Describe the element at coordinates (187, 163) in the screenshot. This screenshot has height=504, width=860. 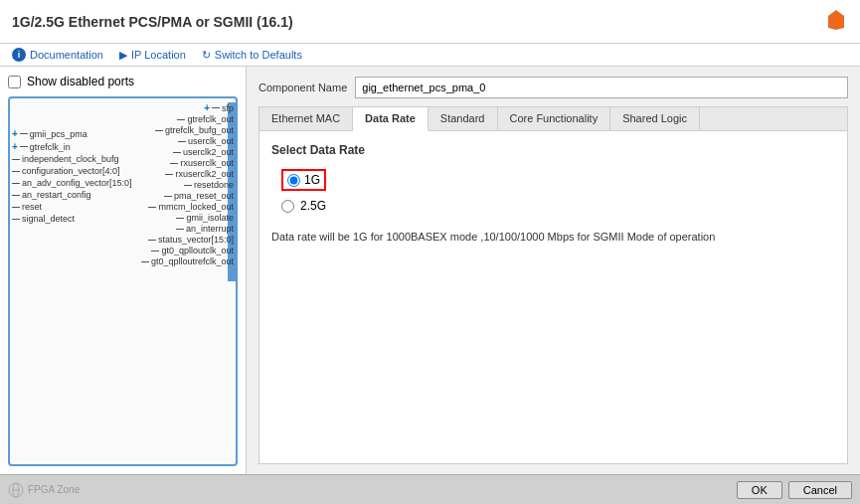
I see `port-rxuserclk-out: rxuserclk_out` at that location.